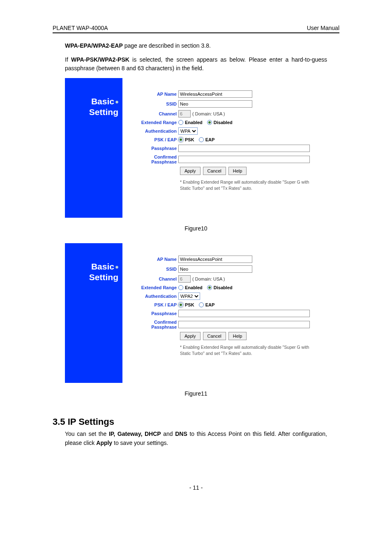 The width and height of the screenshot is (392, 555). I want to click on sb-a: You can set the, so click(87, 434).